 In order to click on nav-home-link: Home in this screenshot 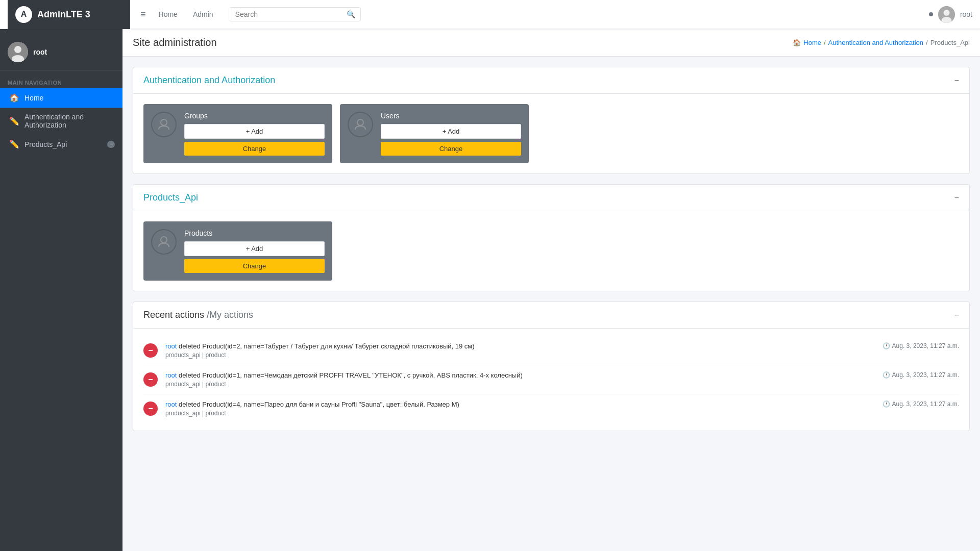, I will do `click(168, 14)`.